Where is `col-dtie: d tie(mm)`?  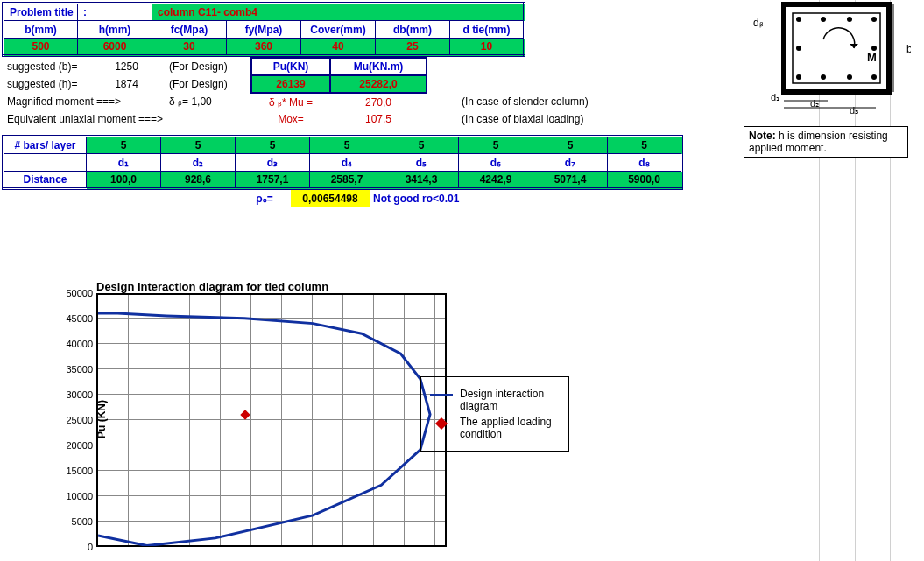
col-dtie: d tie(mm) is located at coordinates (487, 30).